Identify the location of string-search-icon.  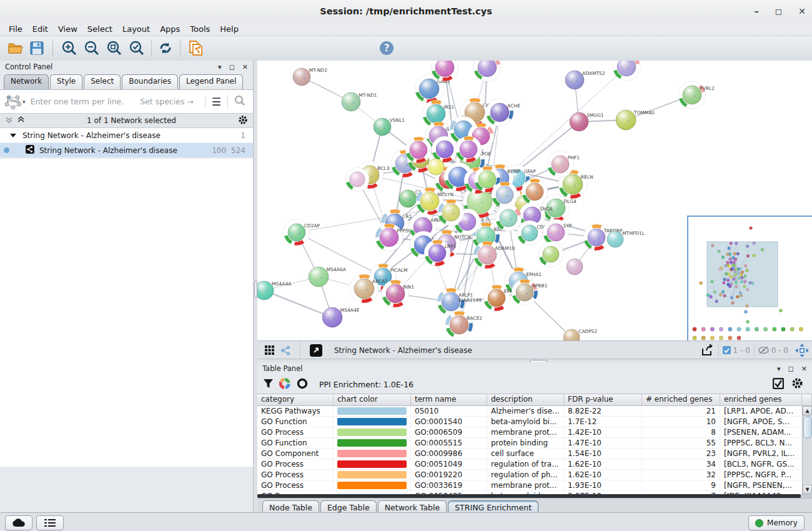
(239, 101).